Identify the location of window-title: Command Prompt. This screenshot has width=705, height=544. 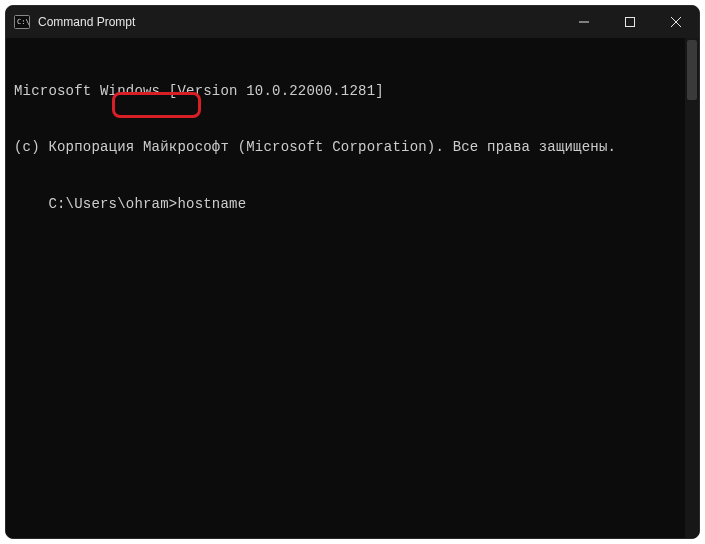
(86, 22).